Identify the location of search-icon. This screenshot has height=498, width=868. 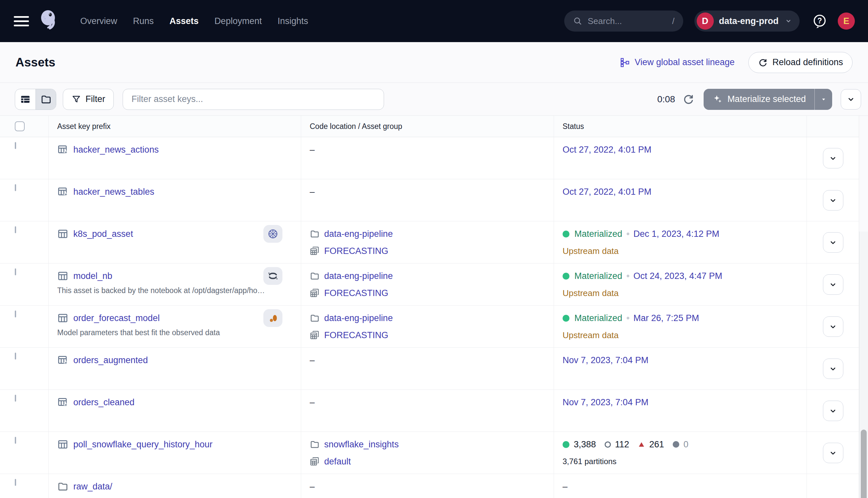
(578, 21).